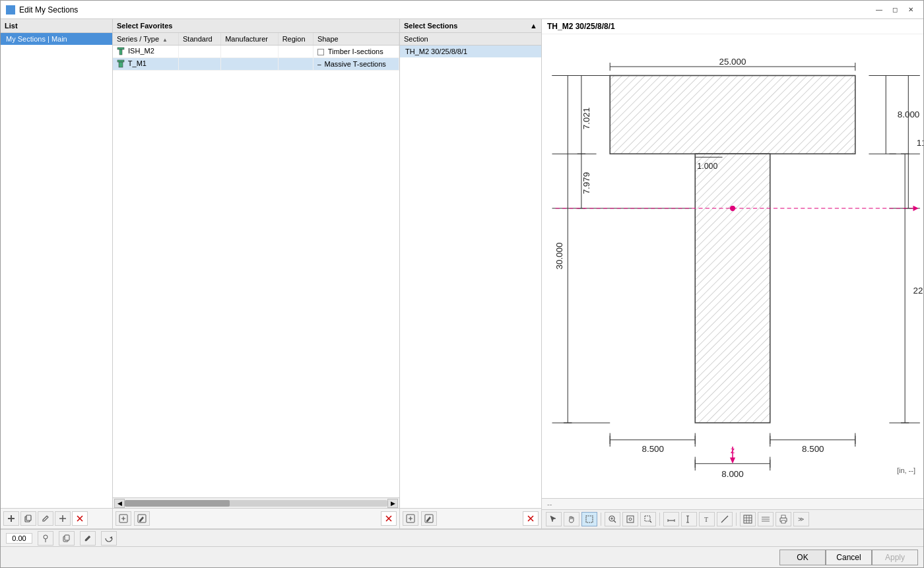 The height and width of the screenshot is (568, 924). What do you see at coordinates (531, 519) in the screenshot?
I see `remove-section-btn` at bounding box center [531, 519].